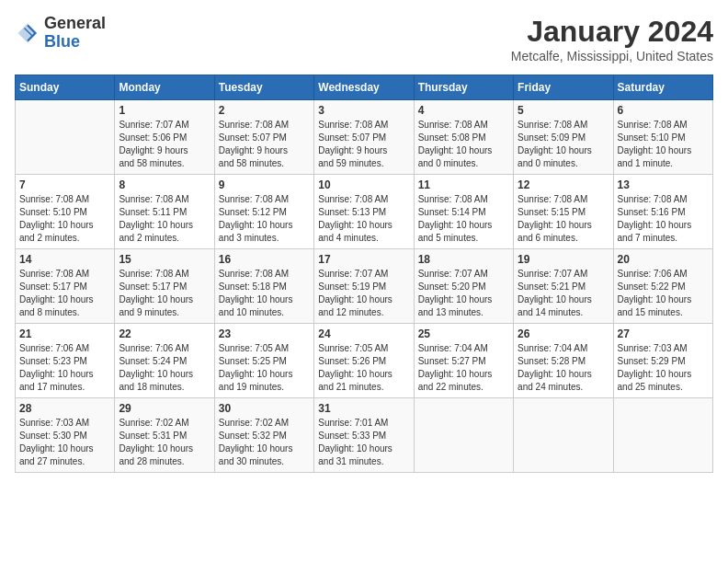 The height and width of the screenshot is (563, 728). Describe the element at coordinates (364, 293) in the screenshot. I see `day-info: Sunrise: 7:07 AM Sunset: 5:19 PM Dayligh…` at that location.